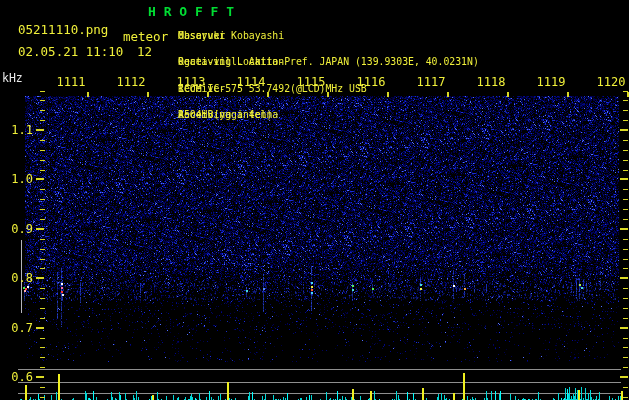 This screenshot has width=629, height=400. I want to click on freq-axis-unit: kHz, so click(12, 78).